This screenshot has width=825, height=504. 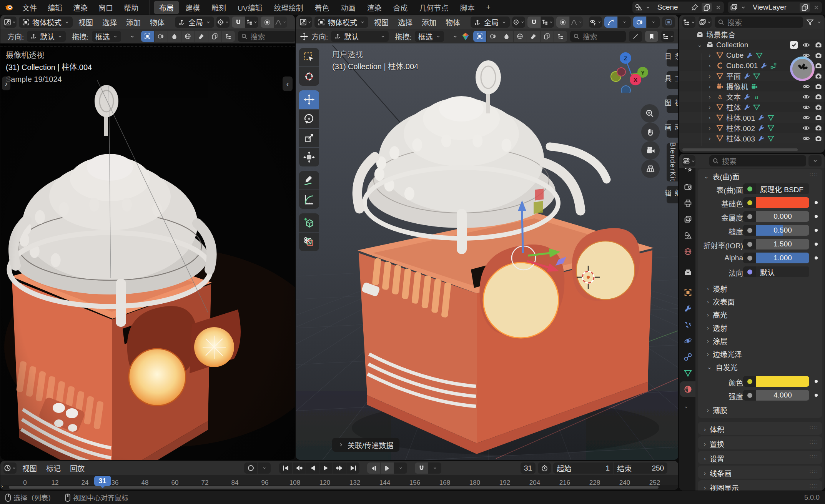 What do you see at coordinates (289, 8) in the screenshot?
I see `workspace-tab-4: 纹理绘制` at bounding box center [289, 8].